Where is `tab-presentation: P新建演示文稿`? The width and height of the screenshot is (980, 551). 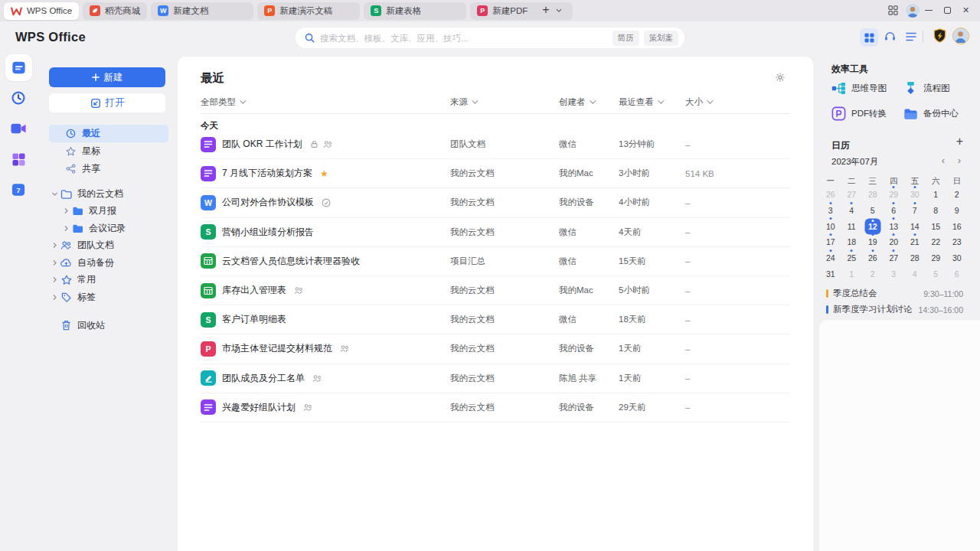
tab-presentation: P新建演示文稿 is located at coordinates (309, 11).